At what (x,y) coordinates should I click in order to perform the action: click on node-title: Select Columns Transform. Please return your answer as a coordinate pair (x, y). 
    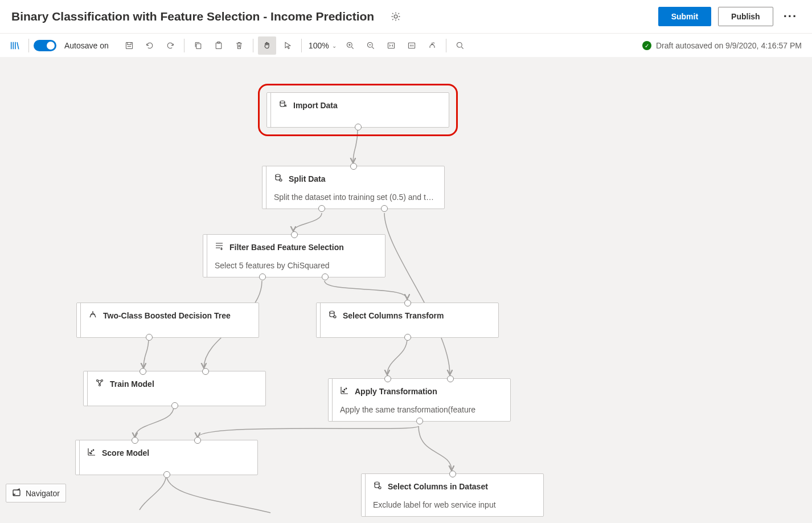
    Looking at the image, I should click on (393, 316).